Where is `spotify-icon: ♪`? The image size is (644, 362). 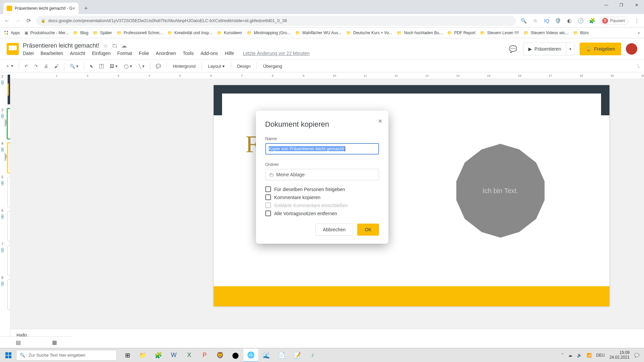
spotify-icon: ♪ is located at coordinates (313, 355).